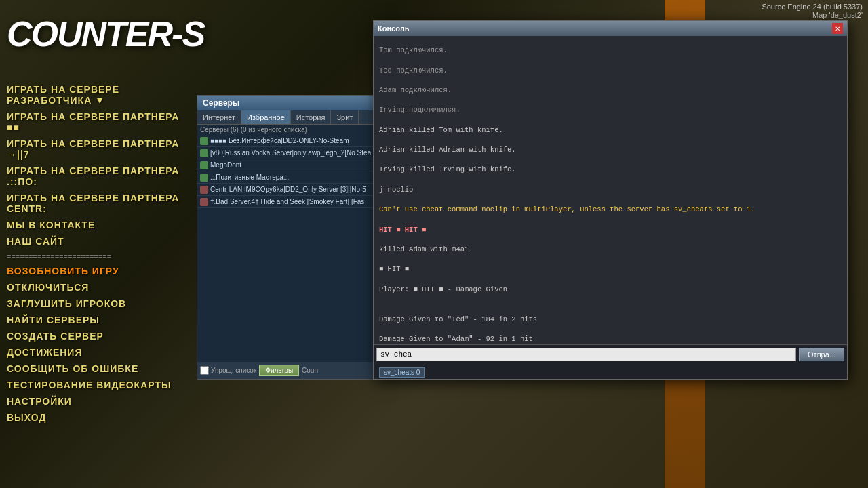 The width and height of the screenshot is (868, 488). Describe the element at coordinates (610, 150) in the screenshot. I see `console-line: Adrian killed Adrian with knife.` at that location.